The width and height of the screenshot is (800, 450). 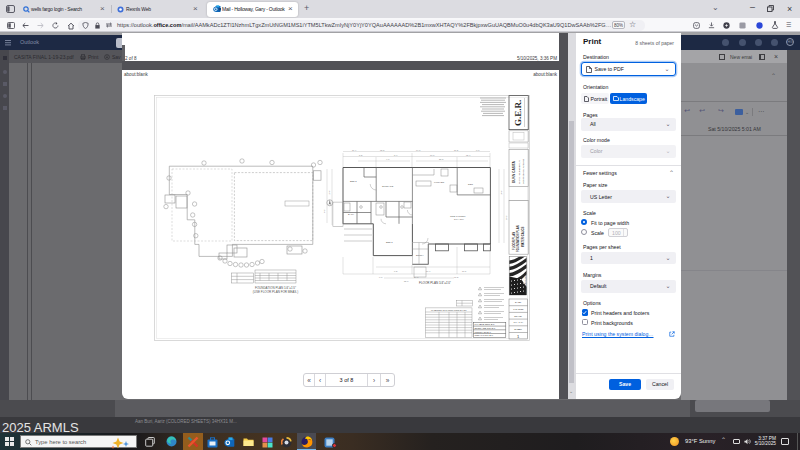 What do you see at coordinates (420, 255) in the screenshot?
I see `svg-text: ENTRY` at bounding box center [420, 255].